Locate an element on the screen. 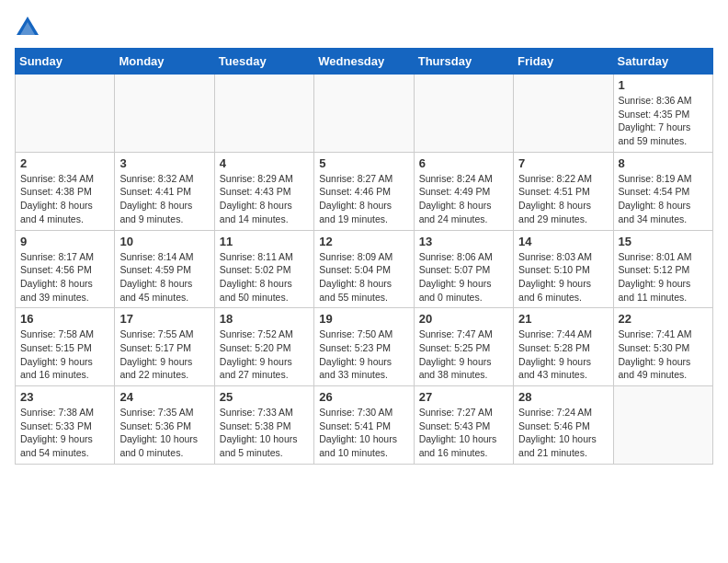  day-number: 2 is located at coordinates (64, 164).